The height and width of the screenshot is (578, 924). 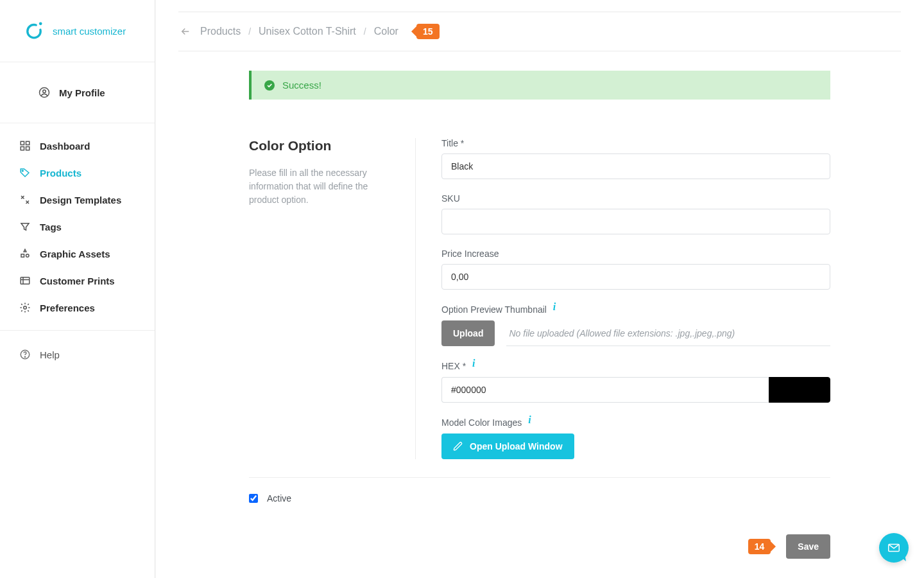 I want to click on sidebar-item-label: Preferences, so click(x=67, y=308).